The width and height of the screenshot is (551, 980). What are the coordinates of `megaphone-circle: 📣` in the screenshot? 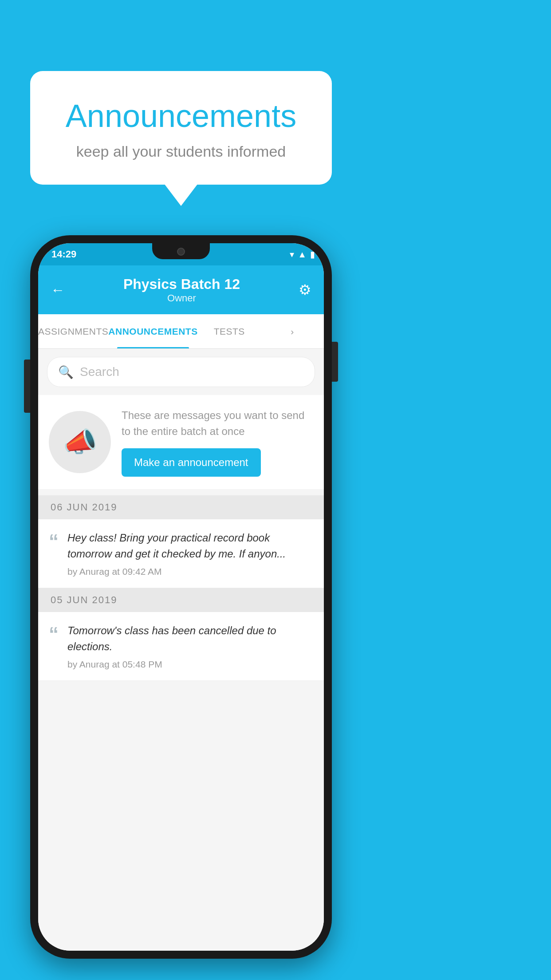 It's located at (80, 442).